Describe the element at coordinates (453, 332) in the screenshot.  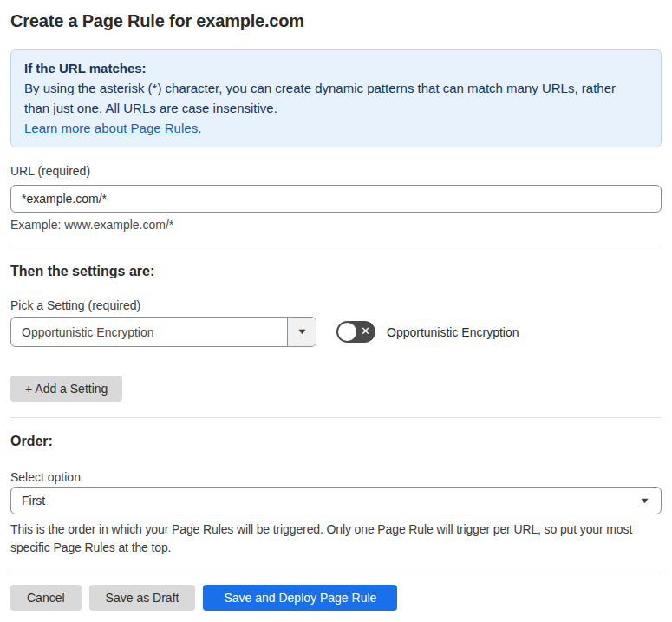
I see `toggle-label: Opportunistic Encryption` at that location.